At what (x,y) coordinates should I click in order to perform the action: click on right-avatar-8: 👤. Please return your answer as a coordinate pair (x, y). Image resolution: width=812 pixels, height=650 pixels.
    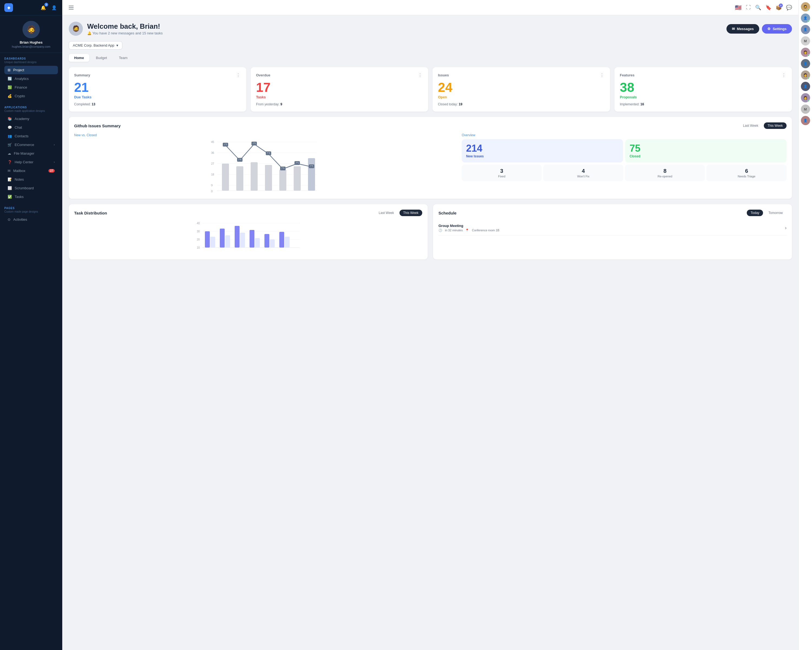
    Looking at the image, I should click on (806, 87).